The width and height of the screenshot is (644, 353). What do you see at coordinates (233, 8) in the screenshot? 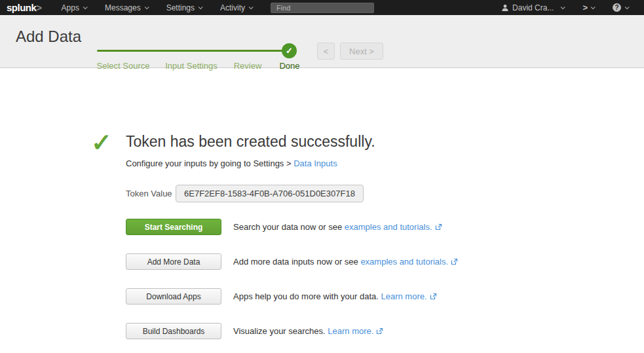
I see `menu-activity-label: Activity` at bounding box center [233, 8].